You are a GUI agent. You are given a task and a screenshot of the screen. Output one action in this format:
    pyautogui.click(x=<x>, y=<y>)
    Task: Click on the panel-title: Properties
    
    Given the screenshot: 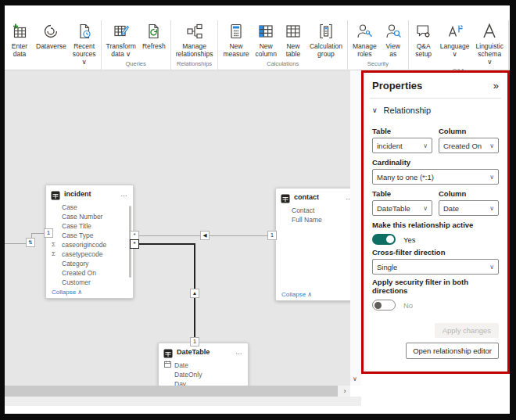 What is the action you would take?
    pyautogui.click(x=397, y=86)
    